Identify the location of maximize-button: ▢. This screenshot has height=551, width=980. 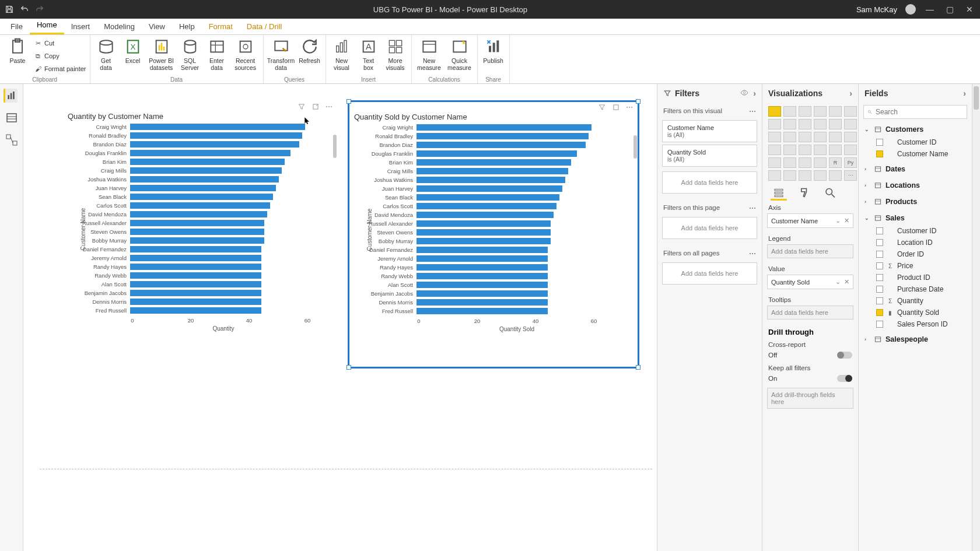
(950, 9).